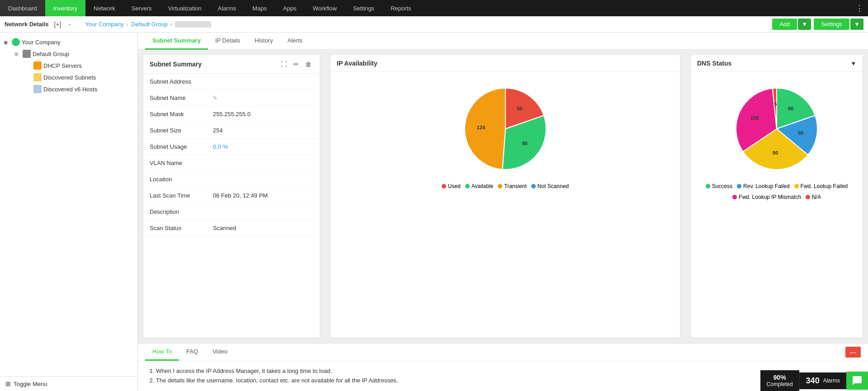  Describe the element at coordinates (813, 381) in the screenshot. I see `alarms-count: 340` at that location.